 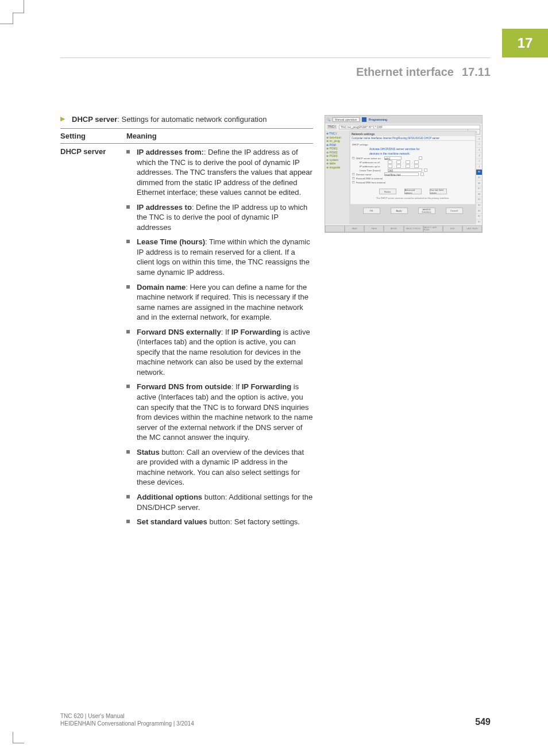 What do you see at coordinates (410, 127) in the screenshot?
I see `path-field: TNC:\nc_prog\PGM\*.H;*.I;*.DXF` at bounding box center [410, 127].